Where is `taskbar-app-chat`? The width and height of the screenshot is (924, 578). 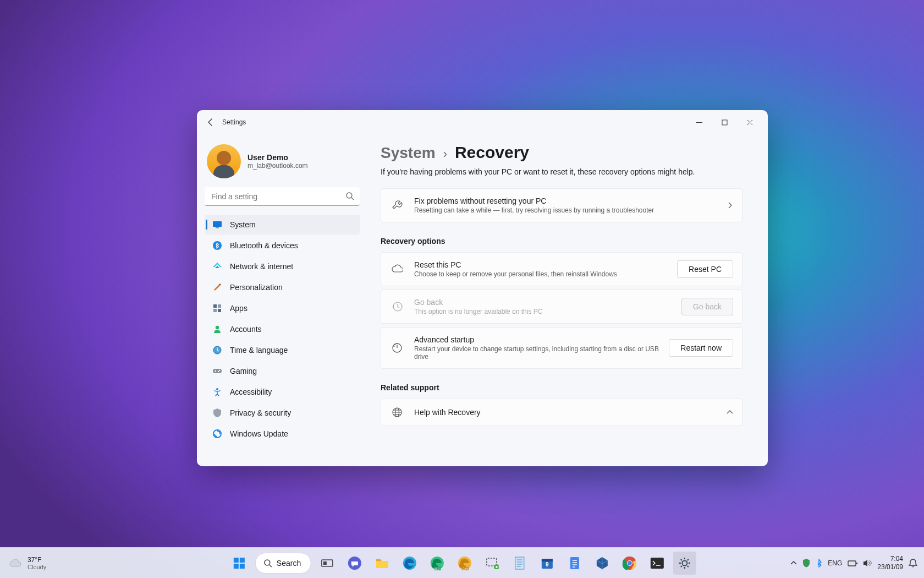 taskbar-app-chat is located at coordinates (355, 563).